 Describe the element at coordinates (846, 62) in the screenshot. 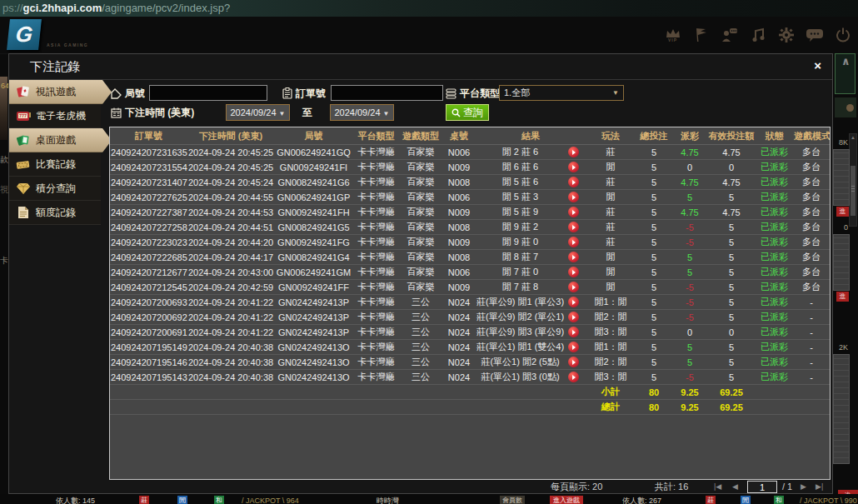

I see `chevron-up-icon: ∧` at that location.